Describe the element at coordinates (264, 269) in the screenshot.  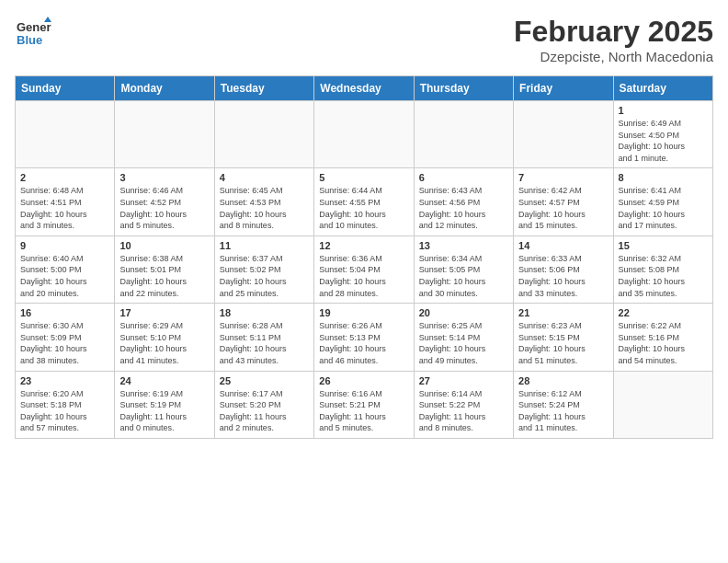
I see `calendar-cell: 11Sunrise: 6:37 AM Sunset: 5:02 PM Dayli…` at that location.